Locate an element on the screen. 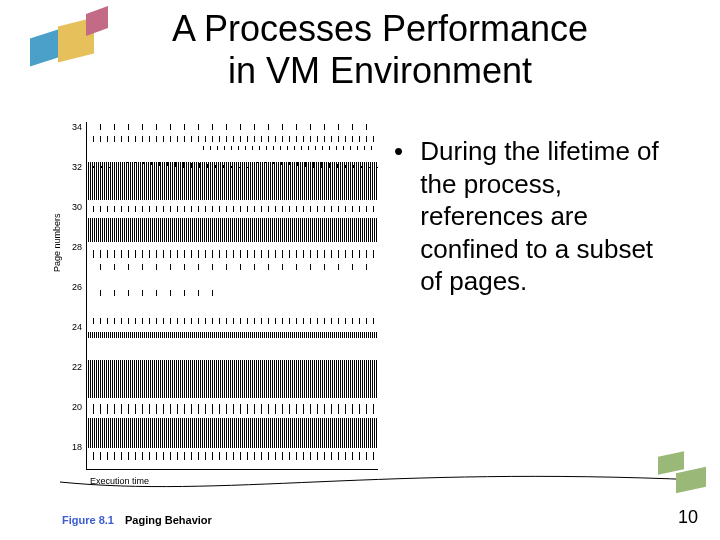  ytick: 28 is located at coordinates (75, 247).